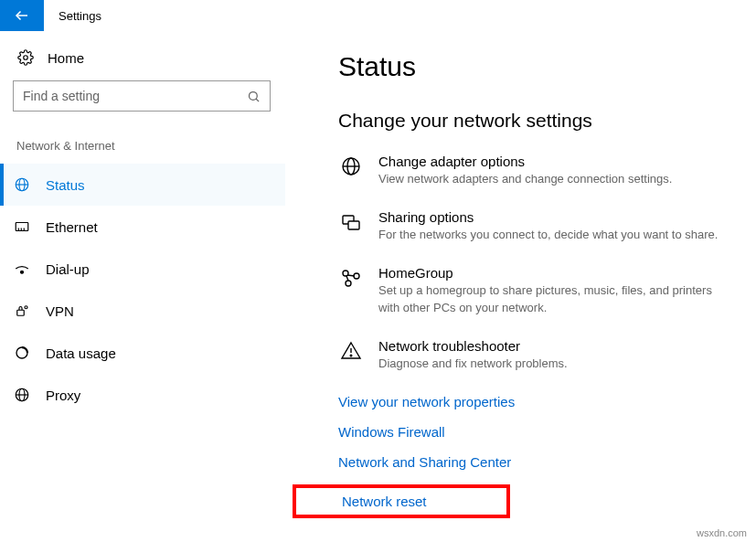 The width and height of the screenshot is (756, 542). Describe the element at coordinates (149, 58) in the screenshot. I see `home-button: Home` at that location.